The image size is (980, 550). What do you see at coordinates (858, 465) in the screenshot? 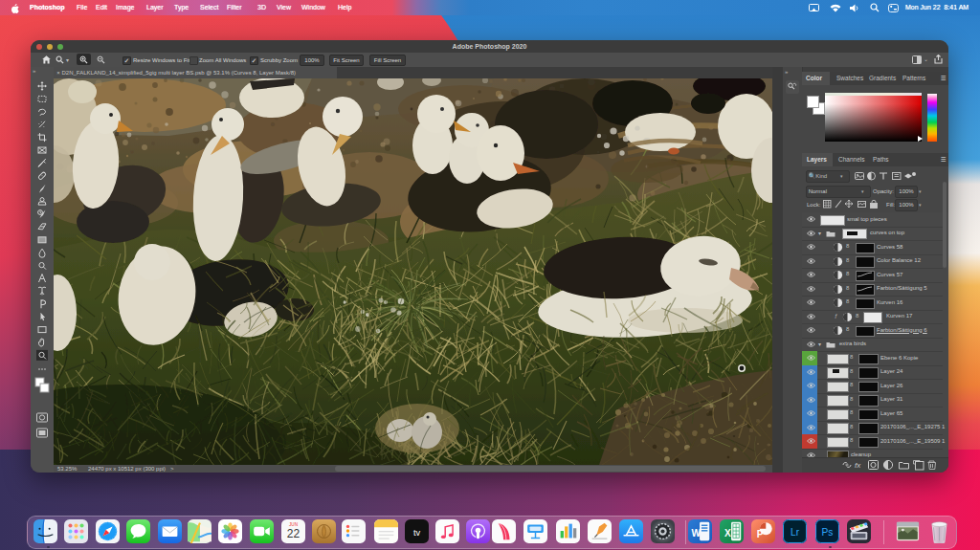
I see `svg-text: fx` at bounding box center [858, 465].